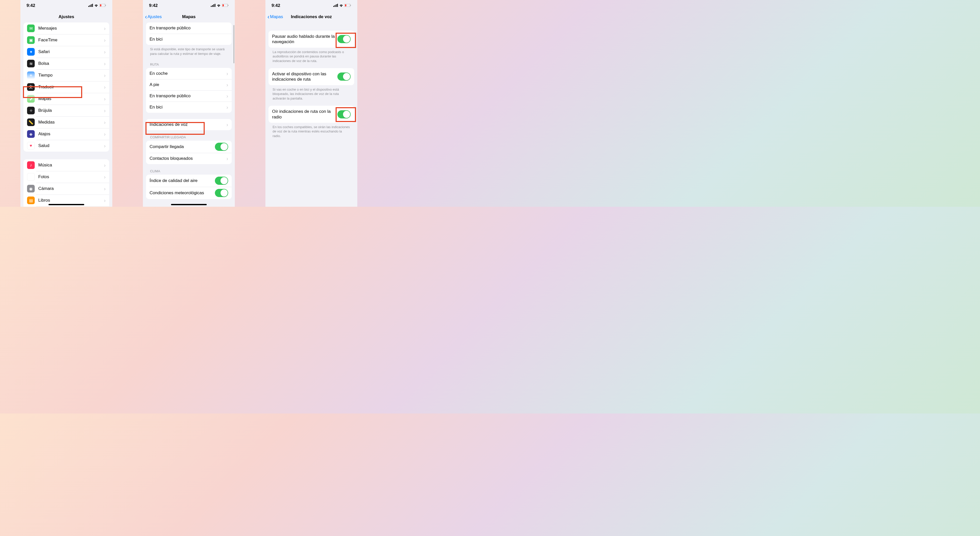  What do you see at coordinates (189, 147) in the screenshot?
I see `row-compartir-llegada: Compartir llegada` at bounding box center [189, 147].